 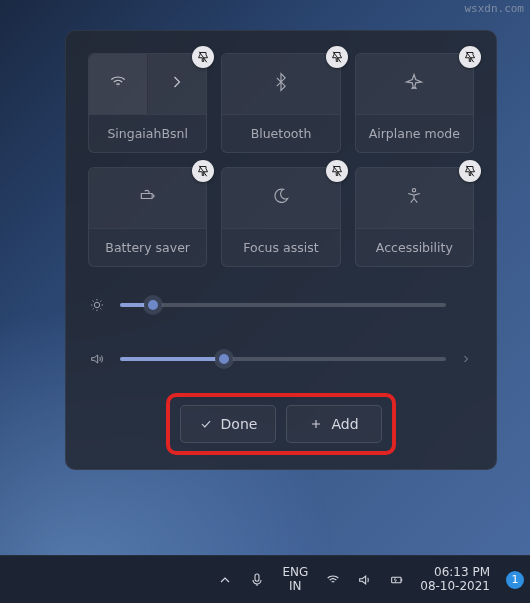 I want to click on volume-slider, so click(x=283, y=359).